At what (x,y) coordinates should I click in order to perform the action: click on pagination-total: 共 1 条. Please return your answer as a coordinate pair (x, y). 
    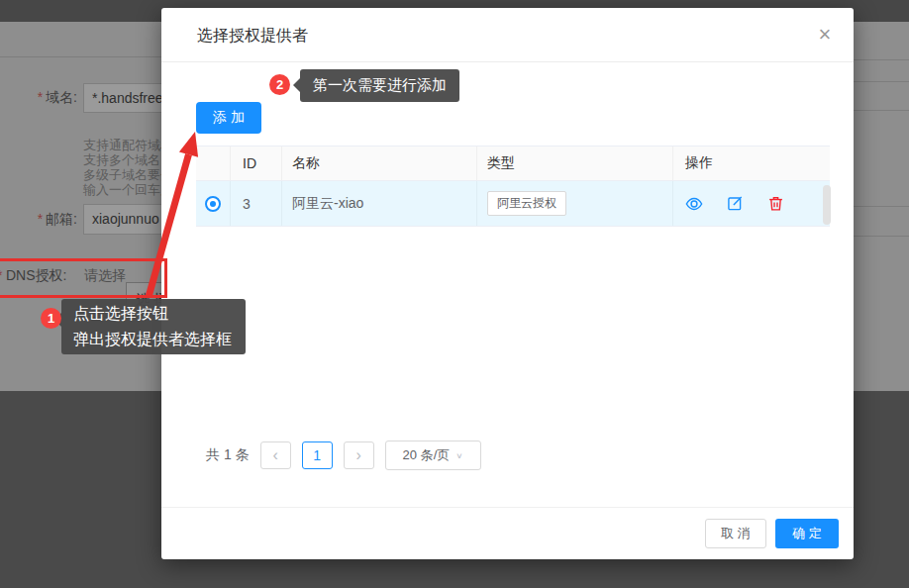
    Looking at the image, I should click on (228, 455).